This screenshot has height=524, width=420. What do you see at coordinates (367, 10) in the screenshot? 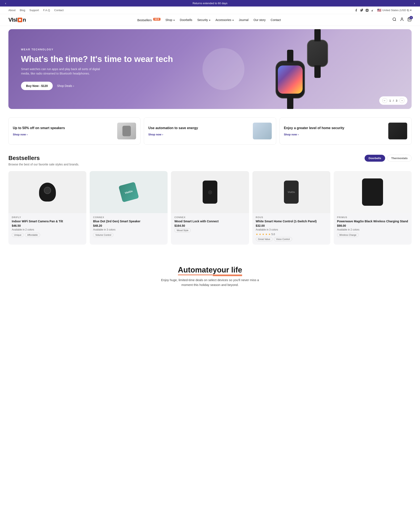
I see `instagram-icon` at bounding box center [367, 10].